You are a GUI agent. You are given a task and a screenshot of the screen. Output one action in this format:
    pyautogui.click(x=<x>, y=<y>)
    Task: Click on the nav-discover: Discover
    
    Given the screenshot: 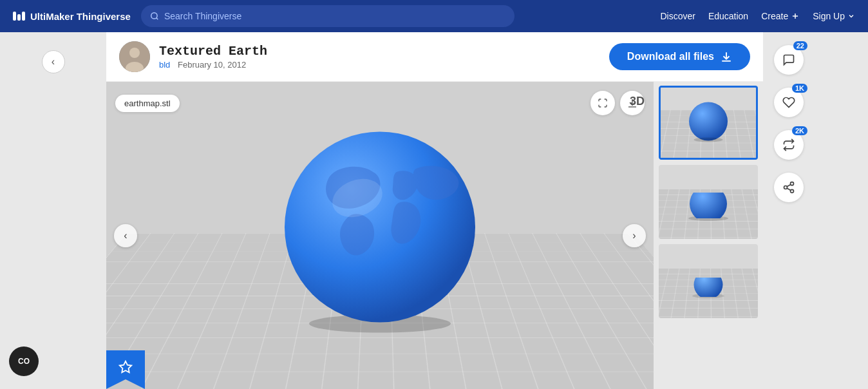 What is the action you would take?
    pyautogui.click(x=677, y=16)
    